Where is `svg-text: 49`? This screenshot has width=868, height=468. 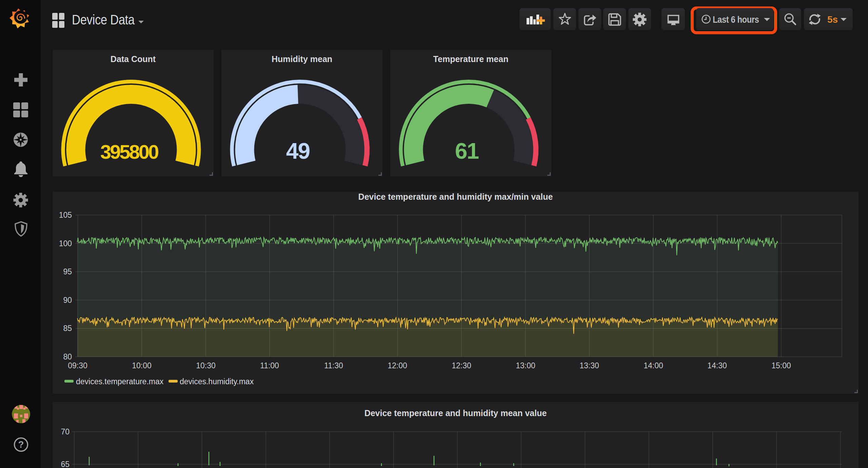 svg-text: 49 is located at coordinates (298, 151).